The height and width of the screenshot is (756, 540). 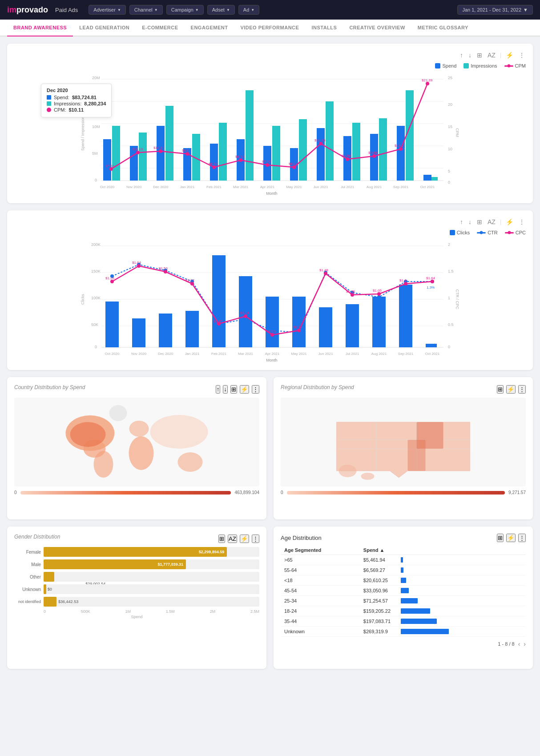 I want to click on tab-creative-overview: Creative Overview, so click(x=377, y=28).